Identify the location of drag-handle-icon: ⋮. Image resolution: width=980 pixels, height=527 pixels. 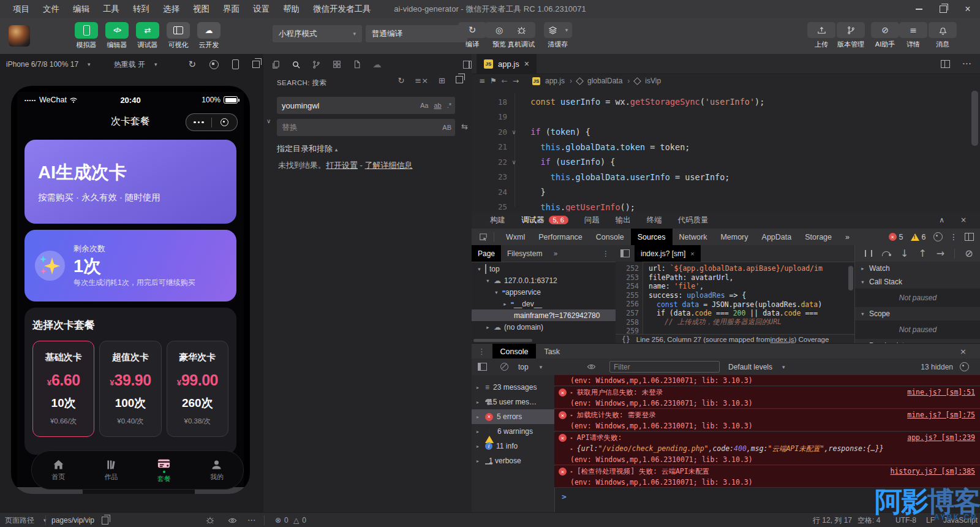
(482, 352).